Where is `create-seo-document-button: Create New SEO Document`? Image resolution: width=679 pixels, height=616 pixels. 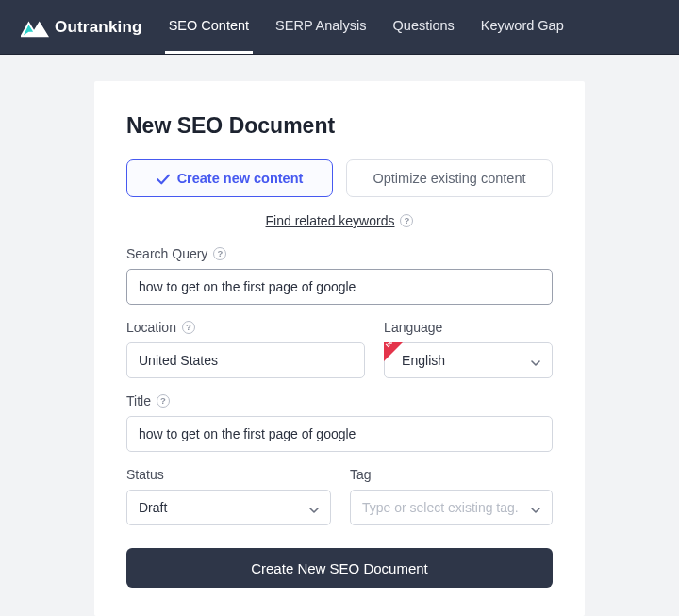 create-seo-document-button: Create New SEO Document is located at coordinates (340, 568).